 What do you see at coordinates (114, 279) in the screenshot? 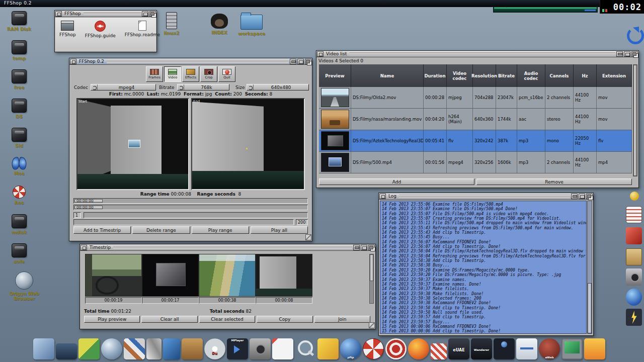
I see `clip-item: 00:00:19` at bounding box center [114, 279].